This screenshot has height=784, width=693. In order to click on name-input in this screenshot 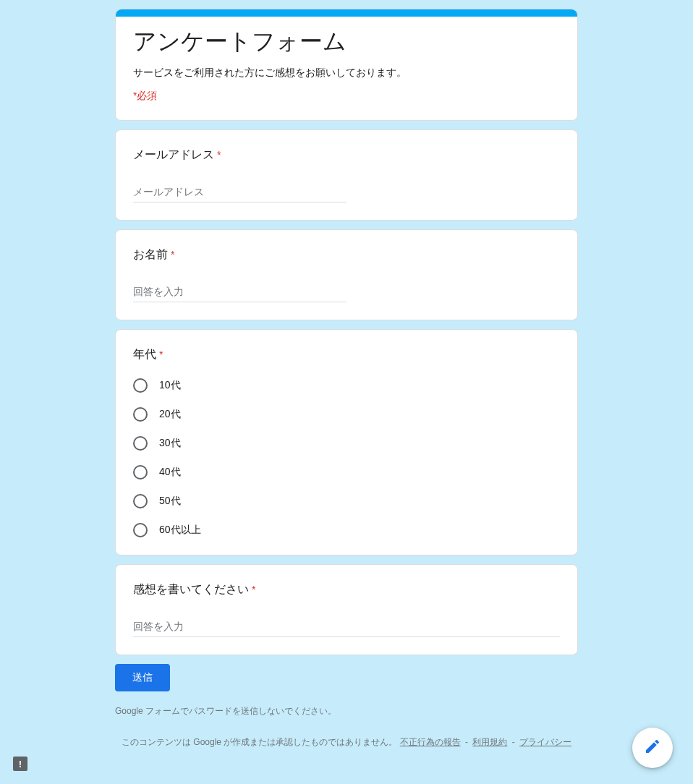, I will do `click(240, 292)`.